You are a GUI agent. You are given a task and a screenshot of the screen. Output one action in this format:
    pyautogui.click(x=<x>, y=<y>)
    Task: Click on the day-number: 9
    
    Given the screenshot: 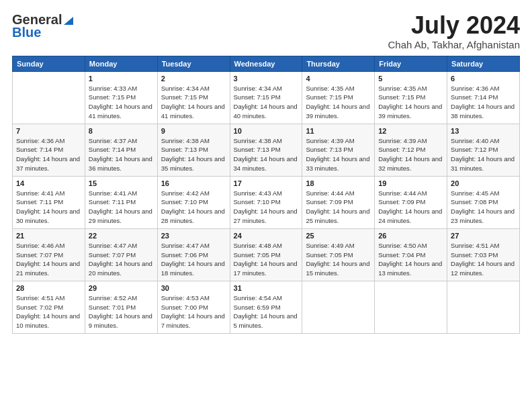 What is the action you would take?
    pyautogui.click(x=193, y=131)
    